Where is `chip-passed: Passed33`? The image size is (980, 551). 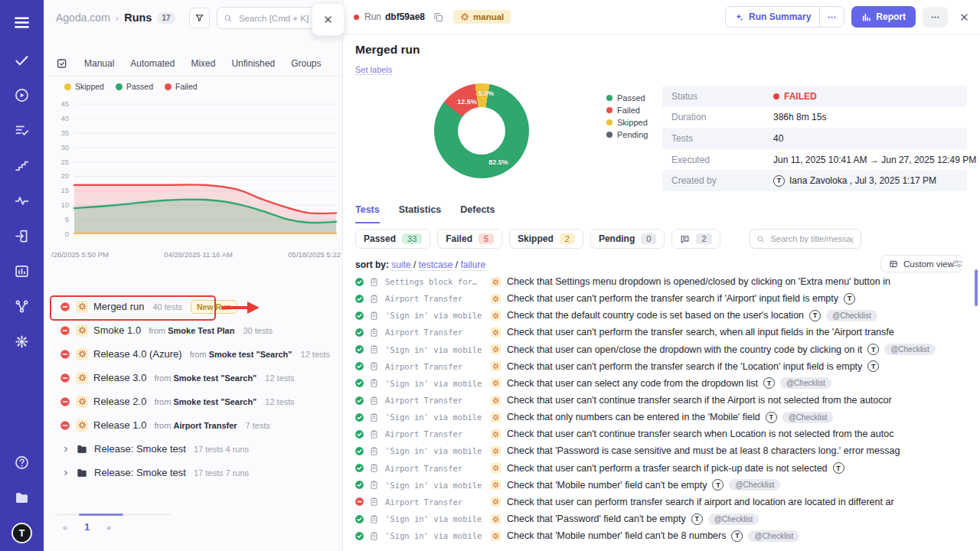
chip-passed: Passed33 is located at coordinates (393, 239).